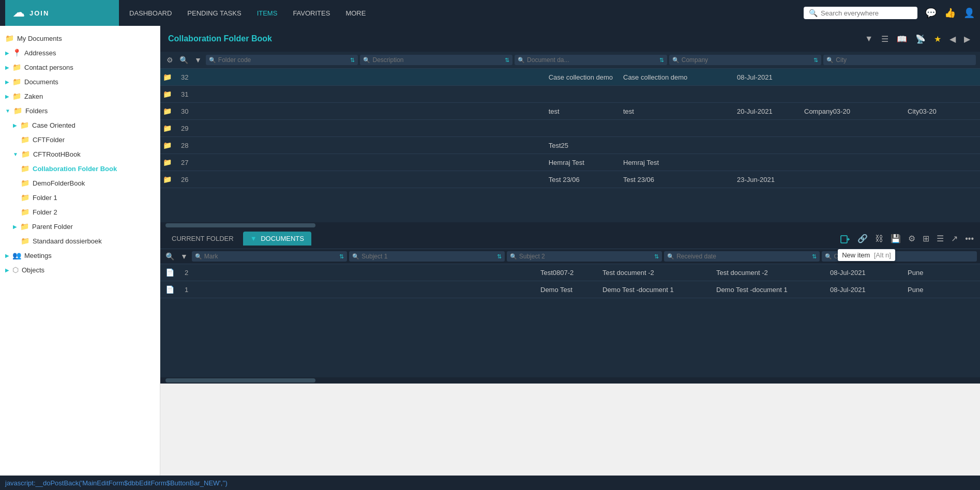 The height and width of the screenshot is (490, 980). I want to click on bottom-hscrollbar-thumb, so click(240, 380).